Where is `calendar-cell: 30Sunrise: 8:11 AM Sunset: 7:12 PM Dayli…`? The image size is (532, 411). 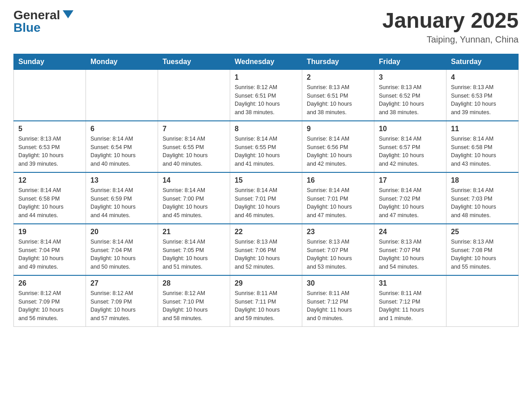
calendar-cell: 30Sunrise: 8:11 AM Sunset: 7:12 PM Dayli… is located at coordinates (339, 301).